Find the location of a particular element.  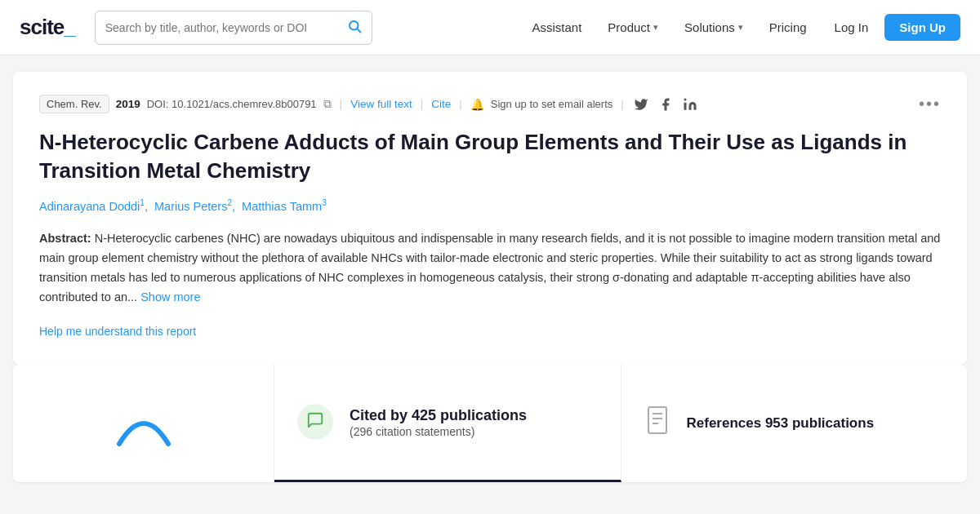

view-full-text-link: View full text is located at coordinates (381, 104).